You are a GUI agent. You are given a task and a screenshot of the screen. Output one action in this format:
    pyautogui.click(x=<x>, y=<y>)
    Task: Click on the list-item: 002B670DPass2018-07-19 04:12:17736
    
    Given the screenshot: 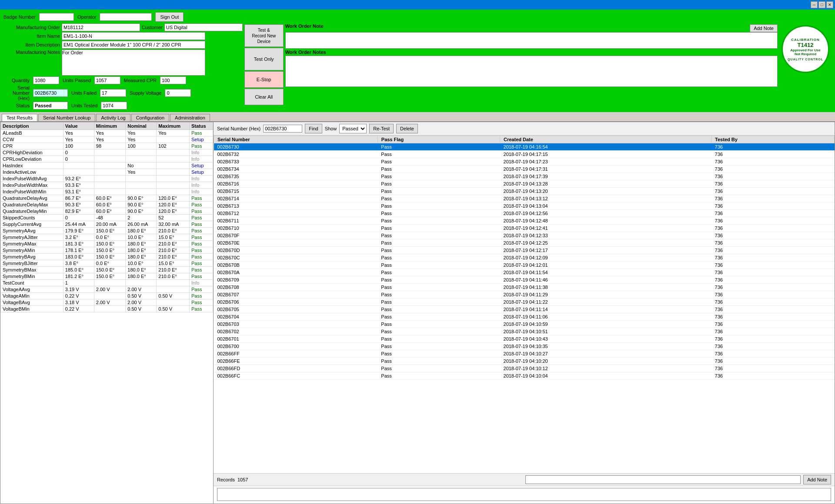 What is the action you would take?
    pyautogui.click(x=524, y=250)
    